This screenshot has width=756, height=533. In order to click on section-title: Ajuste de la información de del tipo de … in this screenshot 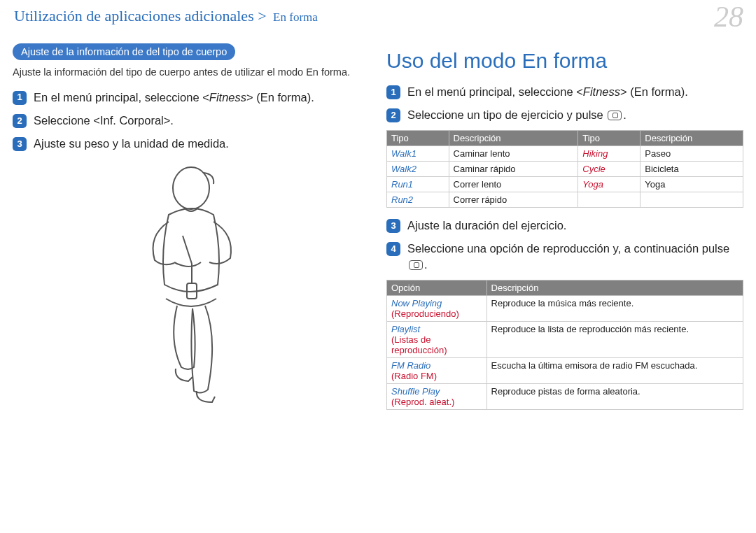, I will do `click(124, 52)`.